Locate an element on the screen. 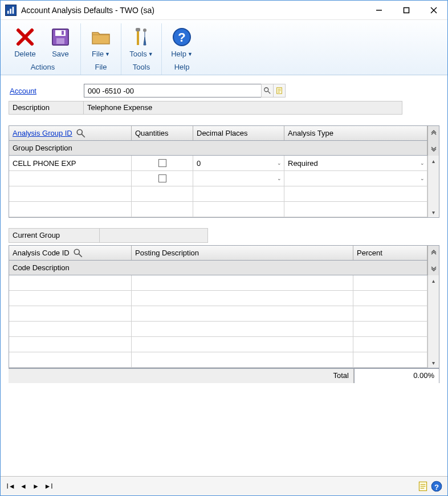 The width and height of the screenshot is (448, 496). save-label: Save is located at coordinates (60, 54).